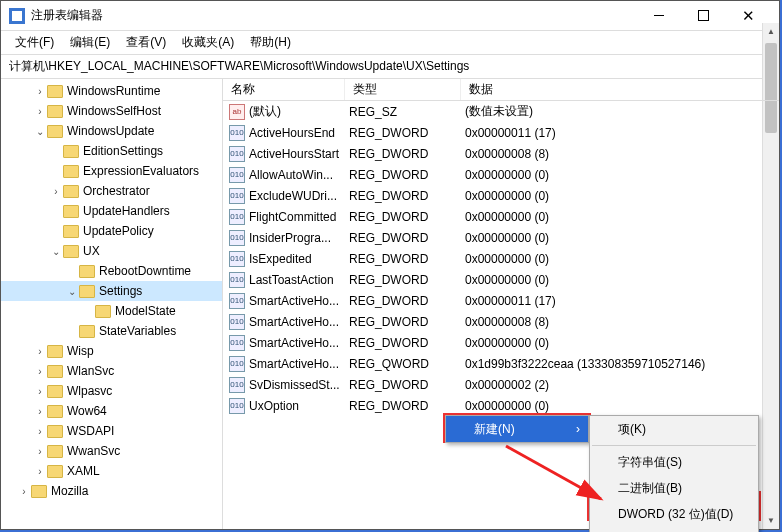 The height and width of the screenshot is (532, 782). I want to click on value-row: 010SmartActiveHo...REG_DWORD0x00000011 (…, so click(501, 300).